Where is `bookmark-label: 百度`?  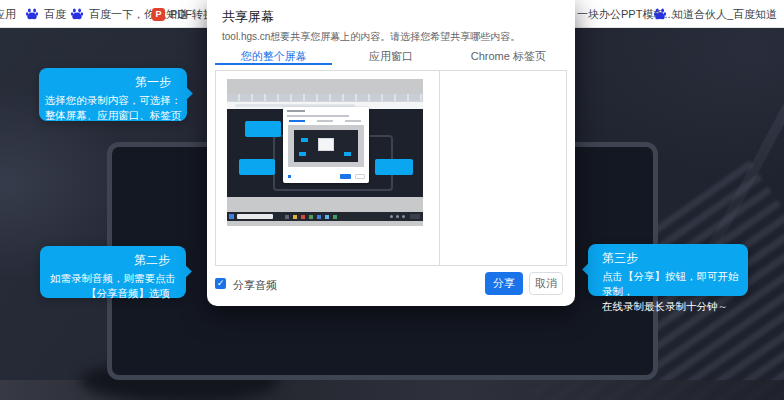 bookmark-label: 百度 is located at coordinates (55, 14).